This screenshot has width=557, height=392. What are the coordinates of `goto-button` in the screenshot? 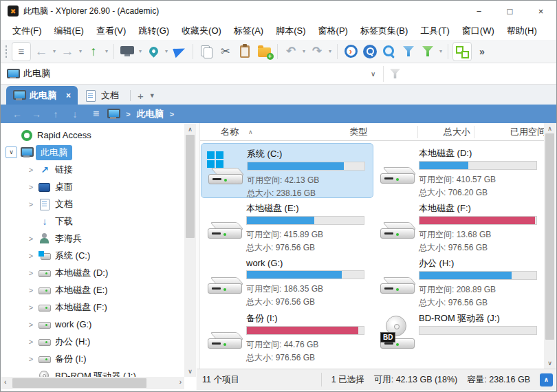 It's located at (179, 52).